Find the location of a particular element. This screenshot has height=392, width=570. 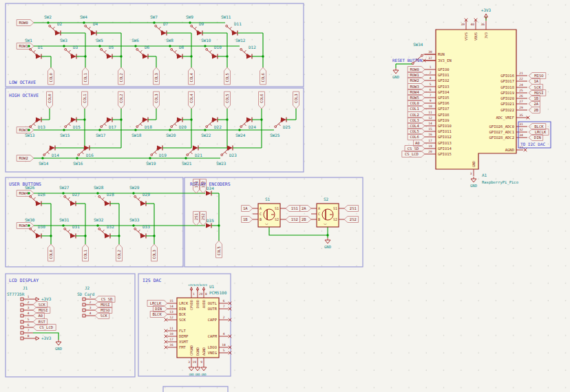

ref-d8: D8 is located at coordinates (182, 47).